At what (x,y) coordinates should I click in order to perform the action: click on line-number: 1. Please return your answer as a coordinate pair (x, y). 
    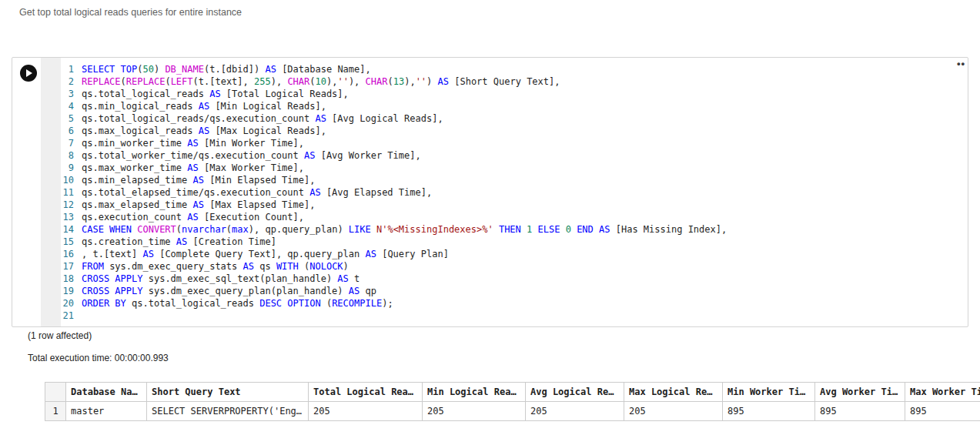
    Looking at the image, I should click on (63, 69).